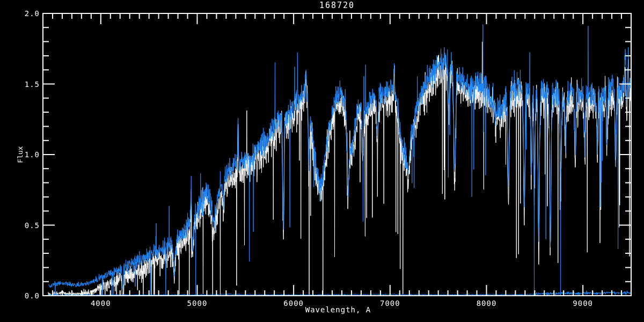  What do you see at coordinates (20, 225) in the screenshot?
I see `y-tick-label: 0.5` at bounding box center [20, 225].